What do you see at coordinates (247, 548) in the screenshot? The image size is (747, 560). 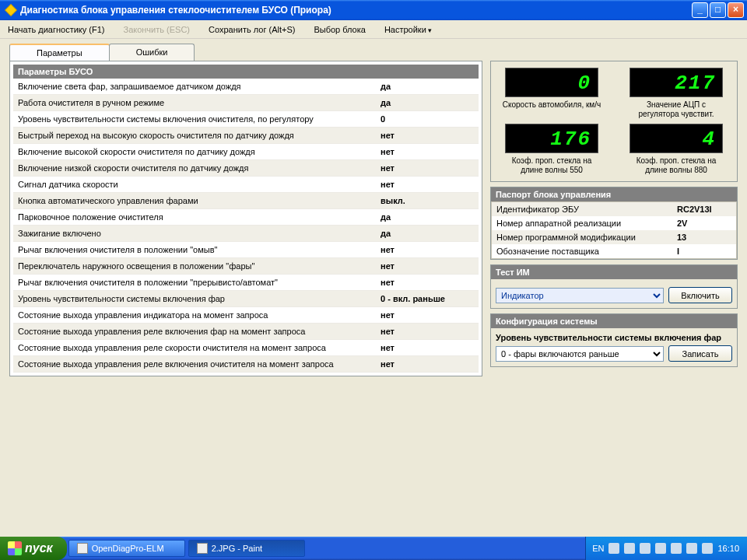 I see `taskbar-app-2: 2.JPG - Paint` at bounding box center [247, 548].